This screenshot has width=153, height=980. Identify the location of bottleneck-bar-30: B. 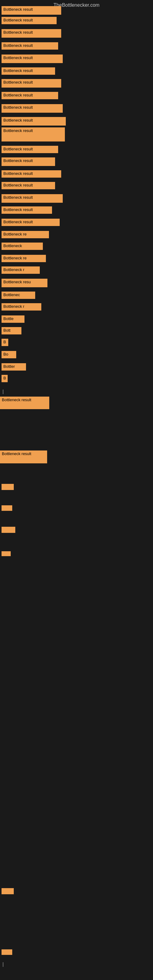
(5, 379).